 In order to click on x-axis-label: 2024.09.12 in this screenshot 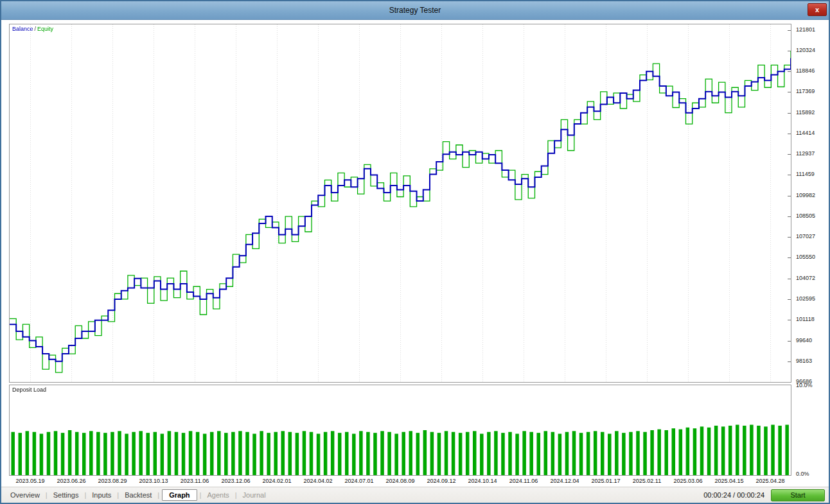, I will do `click(441, 481)`.